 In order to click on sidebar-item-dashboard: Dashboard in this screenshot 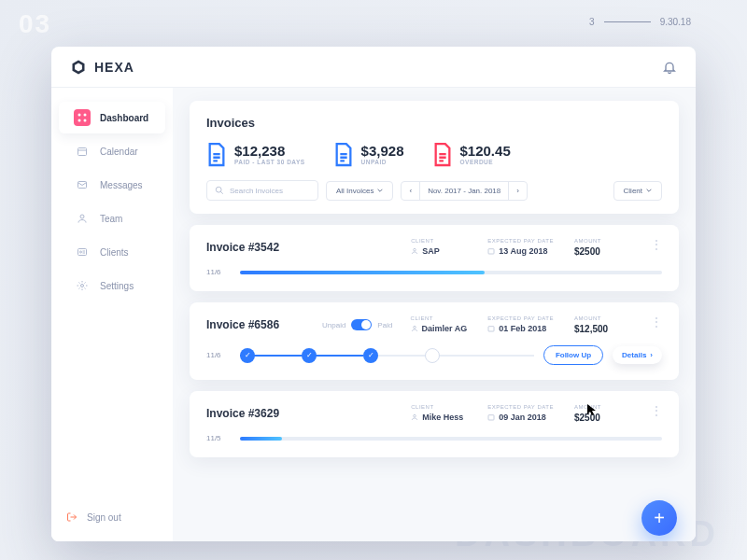, I will do `click(112, 118)`.